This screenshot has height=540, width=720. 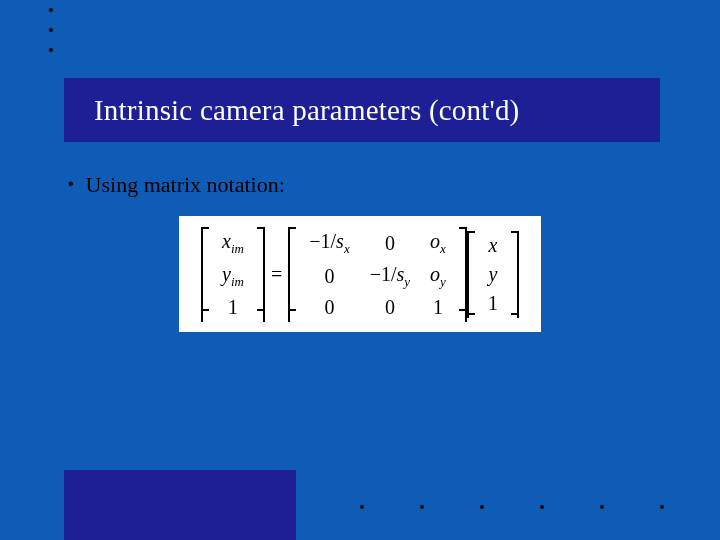 What do you see at coordinates (378, 274) in the screenshot?
I see `center-matrix: −1/sx 0 ox 0 −1/sy oy 0 0 1` at bounding box center [378, 274].